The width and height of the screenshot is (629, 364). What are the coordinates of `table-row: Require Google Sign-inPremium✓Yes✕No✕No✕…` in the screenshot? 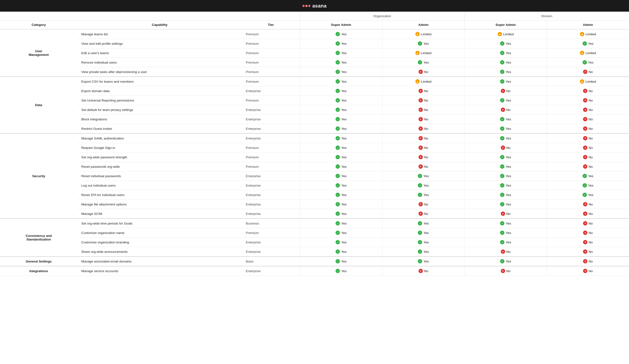 It's located at (314, 148).